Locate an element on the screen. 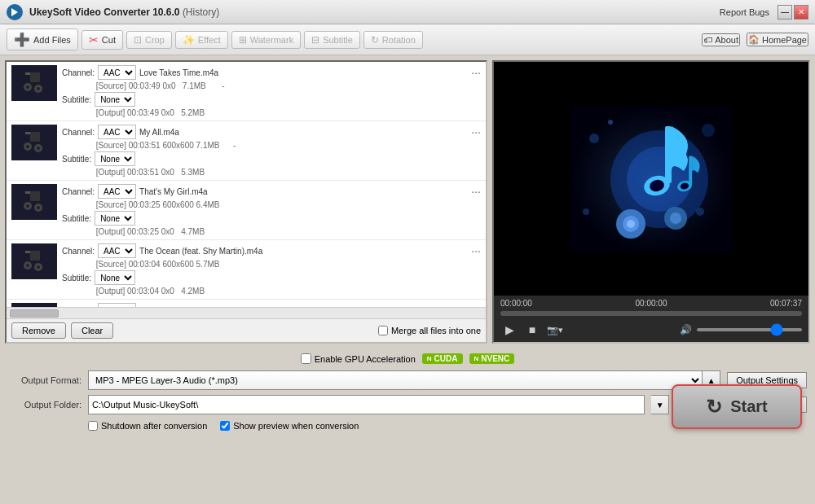 Image resolution: width=815 pixels, height=504 pixels. list-item: Channel: AAC Love Takes Time.m4a ··· [So… is located at coordinates (246, 91).